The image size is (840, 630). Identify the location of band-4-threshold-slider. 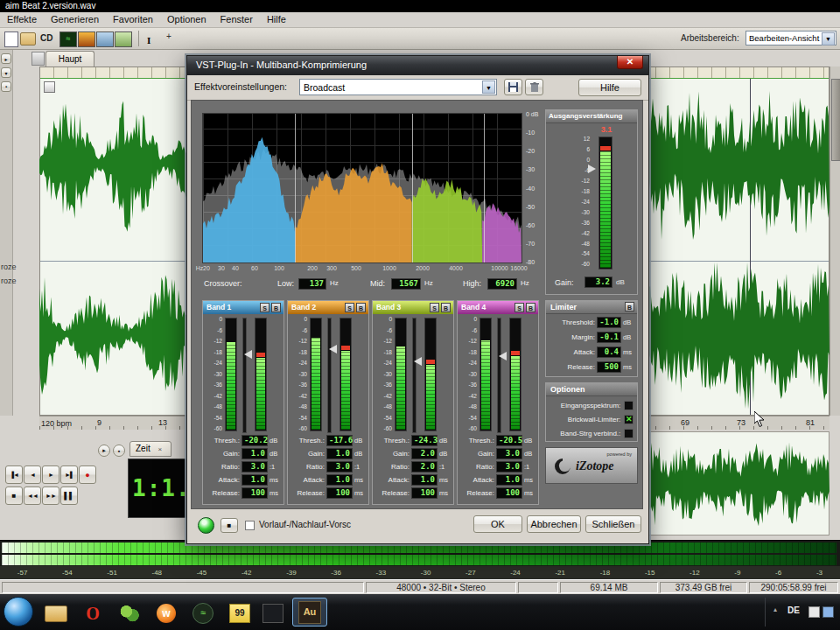
(502, 356).